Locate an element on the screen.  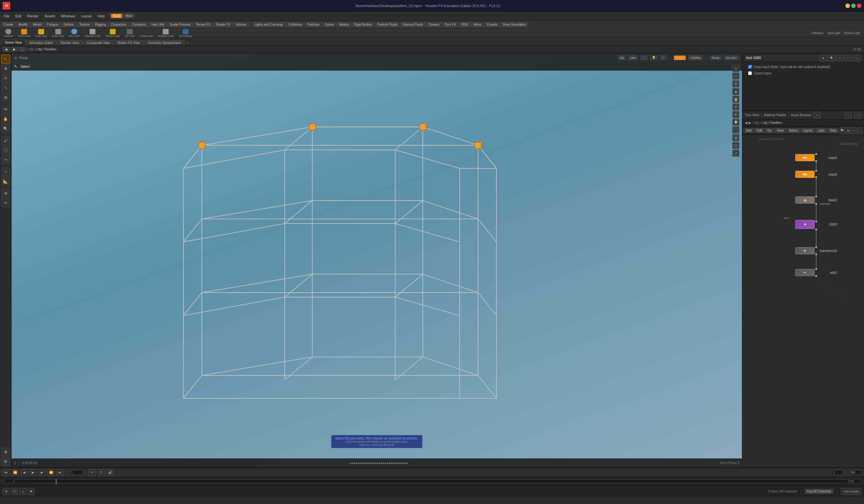
lights-cameras-btn: Lights and Cameras is located at coordinates (269, 25).